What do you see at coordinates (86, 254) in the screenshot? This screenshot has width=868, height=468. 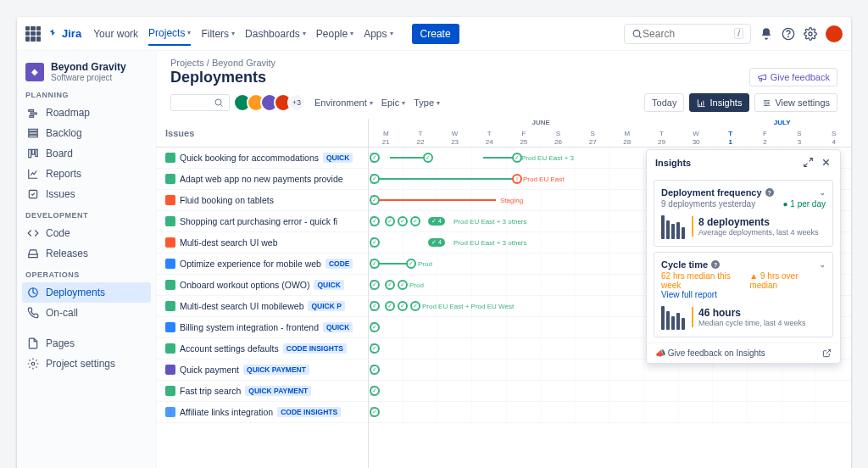 I see `sidebar-item-releases: Releases` at bounding box center [86, 254].